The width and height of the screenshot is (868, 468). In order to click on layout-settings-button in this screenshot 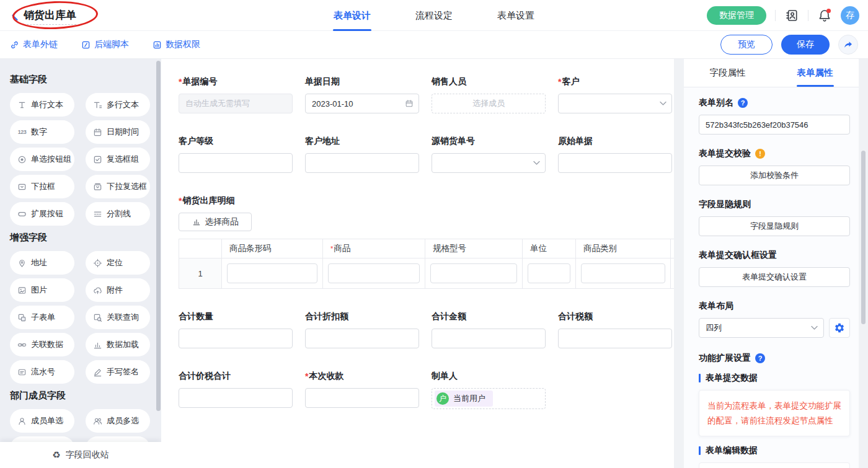, I will do `click(839, 328)`.